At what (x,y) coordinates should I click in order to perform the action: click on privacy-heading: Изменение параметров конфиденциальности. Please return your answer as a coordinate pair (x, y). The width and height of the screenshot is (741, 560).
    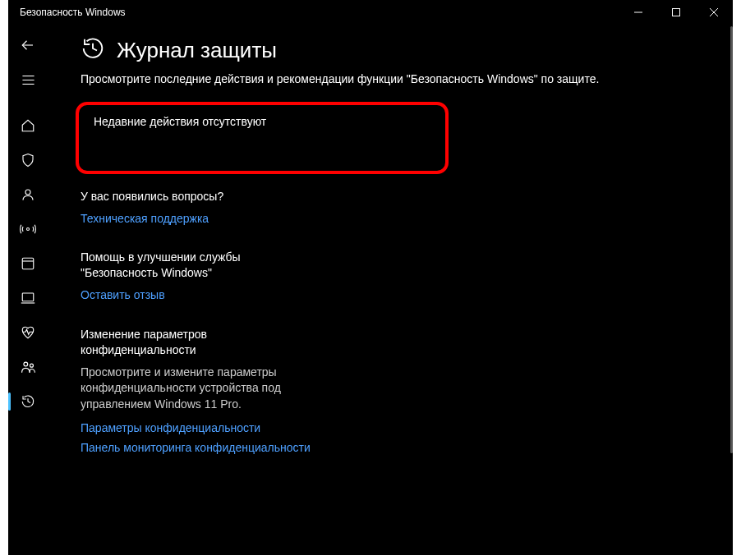
    Looking at the image, I should click on (196, 342).